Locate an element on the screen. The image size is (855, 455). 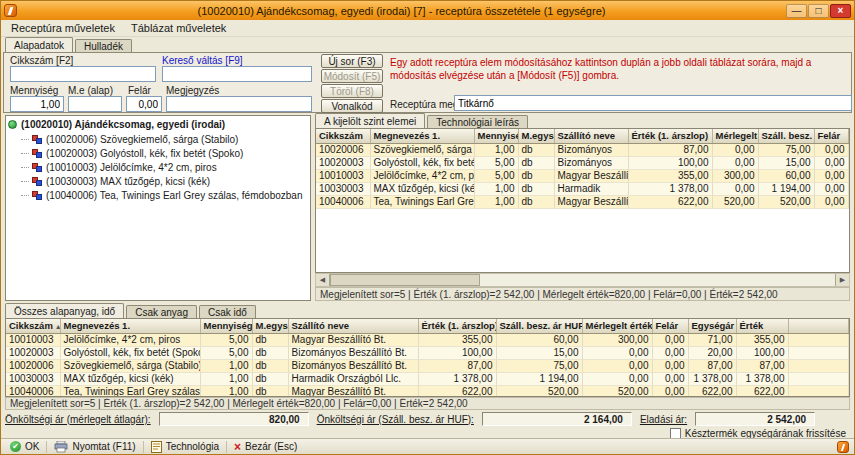
uj-sor-button: Új sor (F3) is located at coordinates (352, 61).